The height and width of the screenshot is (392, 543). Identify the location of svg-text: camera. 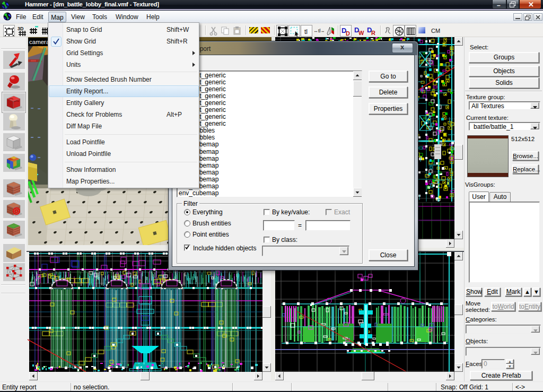
(39, 42).